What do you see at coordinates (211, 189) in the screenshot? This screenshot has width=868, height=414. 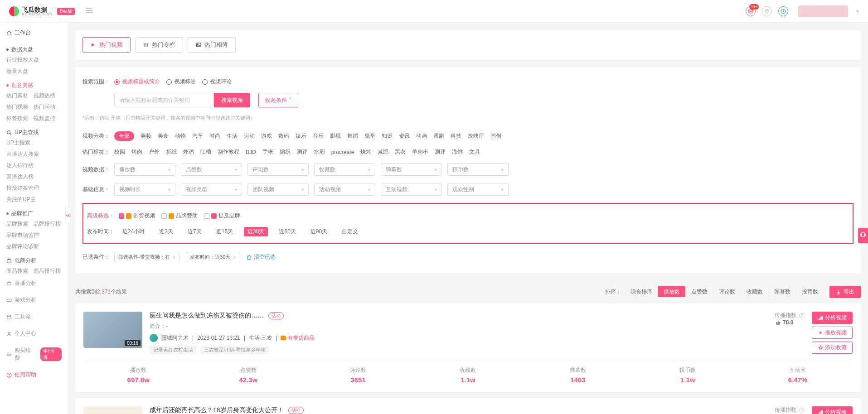 I see `select: 视频类型▾` at bounding box center [211, 189].